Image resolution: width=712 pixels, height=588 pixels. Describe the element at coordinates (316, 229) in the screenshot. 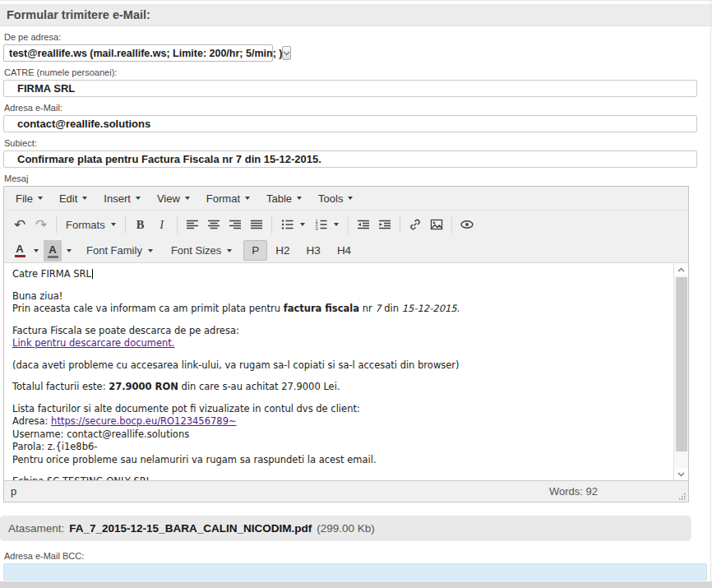

I see `svg-text: 3` at that location.